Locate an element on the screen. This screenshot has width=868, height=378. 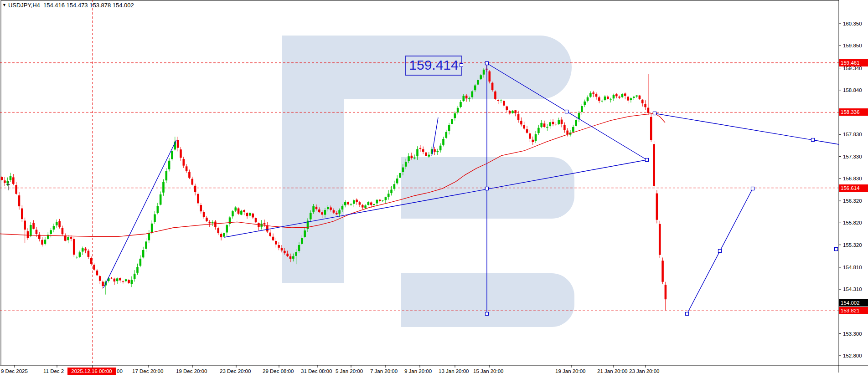
time-label: 23 Jan 20:00 is located at coordinates (645, 371).